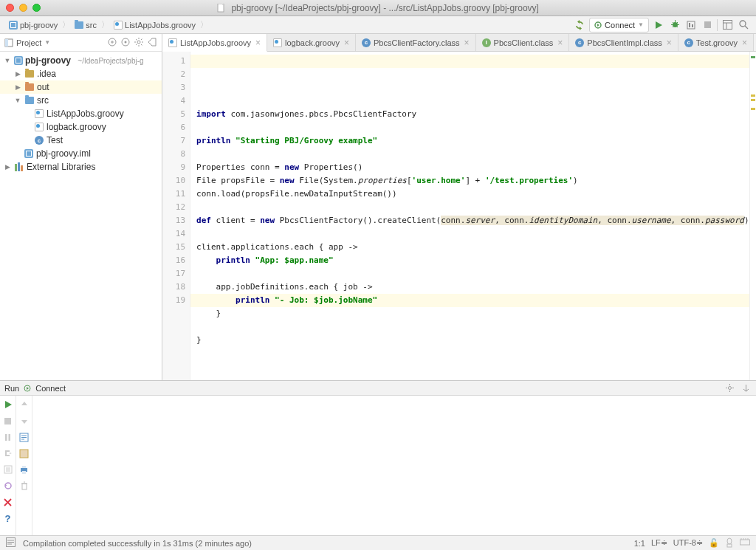 The height and width of the screenshot is (550, 756). Describe the element at coordinates (81, 43) in the screenshot. I see `project-tool-header: Project ▼` at that location.